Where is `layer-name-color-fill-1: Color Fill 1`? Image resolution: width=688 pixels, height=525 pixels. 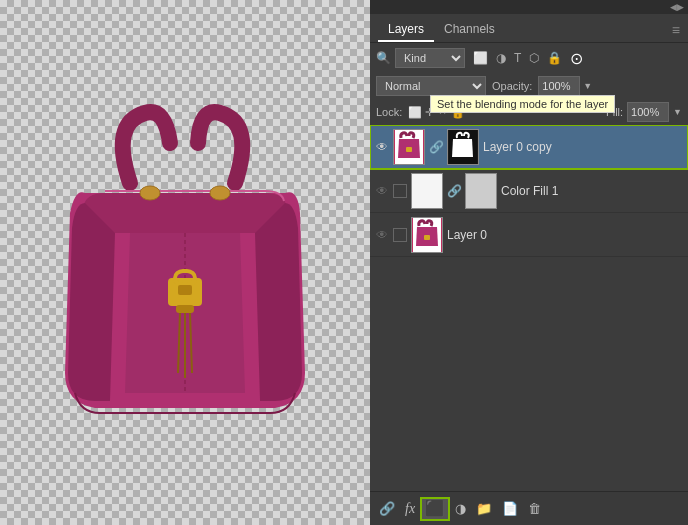 layer-name-color-fill-1: Color Fill 1 is located at coordinates (592, 191).